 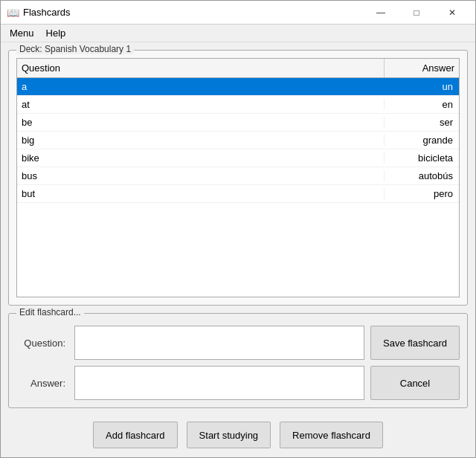 I want to click on menu-item-help: Help, so click(x=57, y=33).